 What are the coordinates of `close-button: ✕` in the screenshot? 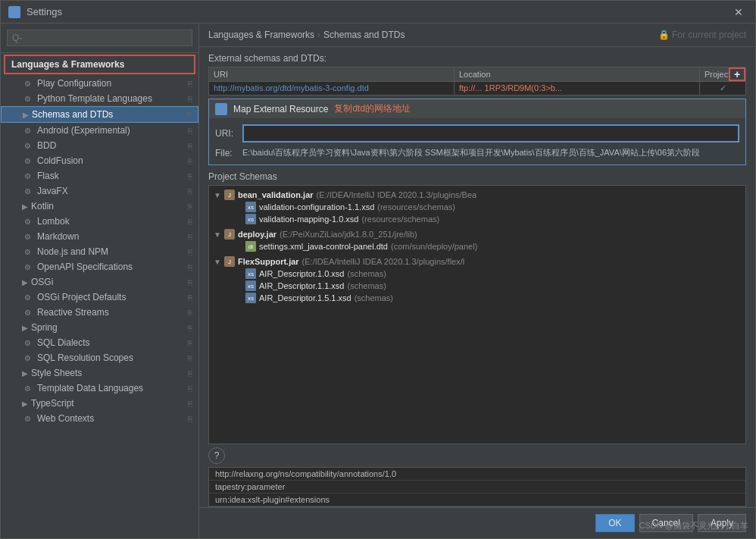 It's located at (739, 12).